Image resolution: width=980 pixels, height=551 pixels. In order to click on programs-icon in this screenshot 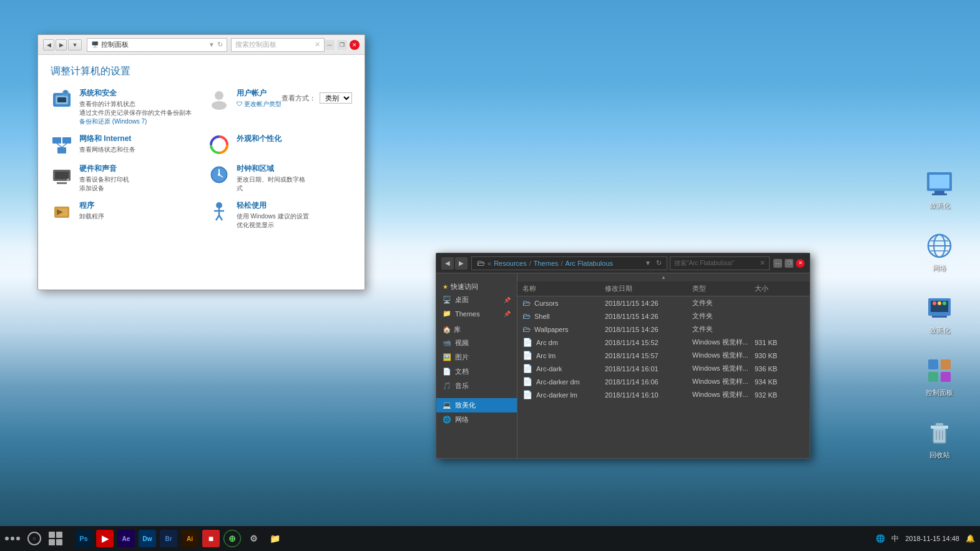, I will do `click(62, 212)`.